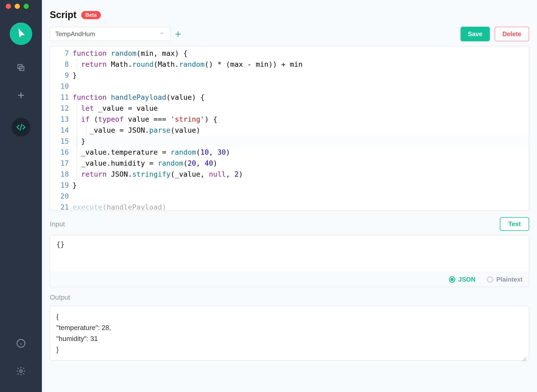  What do you see at coordinates (21, 95) in the screenshot?
I see `plus-icon` at bounding box center [21, 95].